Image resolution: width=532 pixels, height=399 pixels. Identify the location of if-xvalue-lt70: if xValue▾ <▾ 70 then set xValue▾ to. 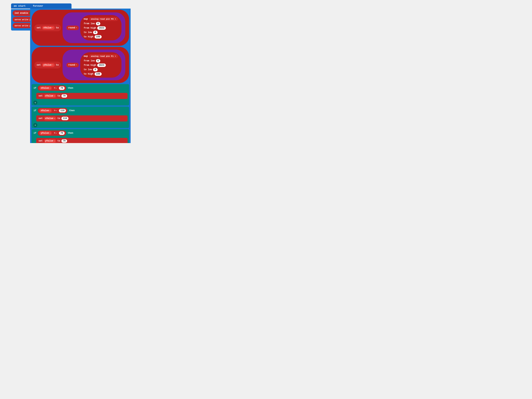
(80, 95).